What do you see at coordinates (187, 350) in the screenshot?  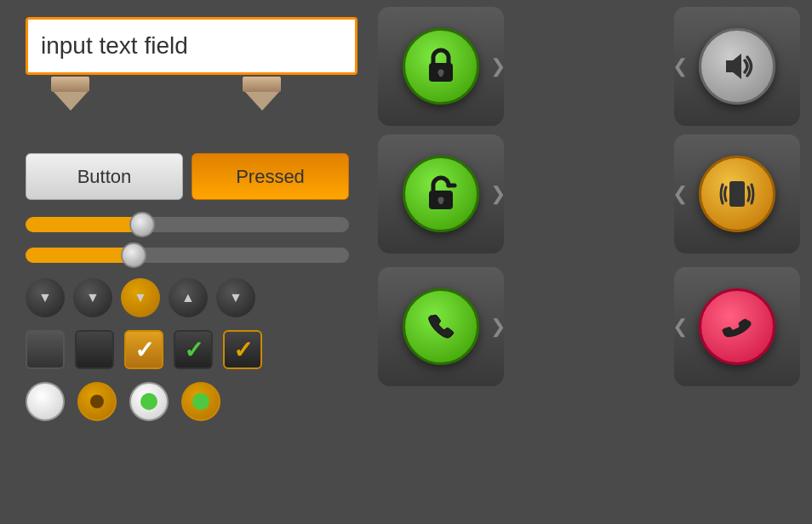 I see `checkbox-row: ✓ ✓ ✓` at bounding box center [187, 350].